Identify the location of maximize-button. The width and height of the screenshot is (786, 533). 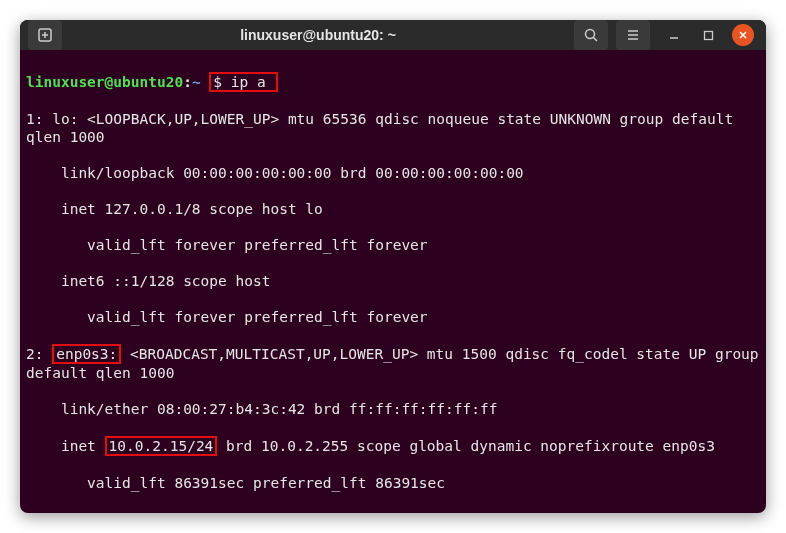
(708, 35).